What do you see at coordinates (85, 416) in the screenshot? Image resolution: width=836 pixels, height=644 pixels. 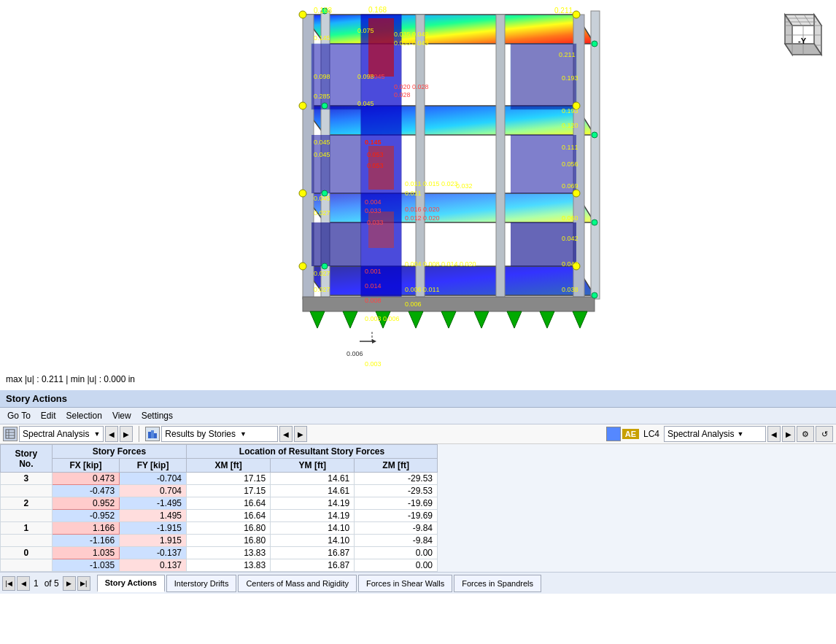 I see `menu-selection: Selection` at bounding box center [85, 416].